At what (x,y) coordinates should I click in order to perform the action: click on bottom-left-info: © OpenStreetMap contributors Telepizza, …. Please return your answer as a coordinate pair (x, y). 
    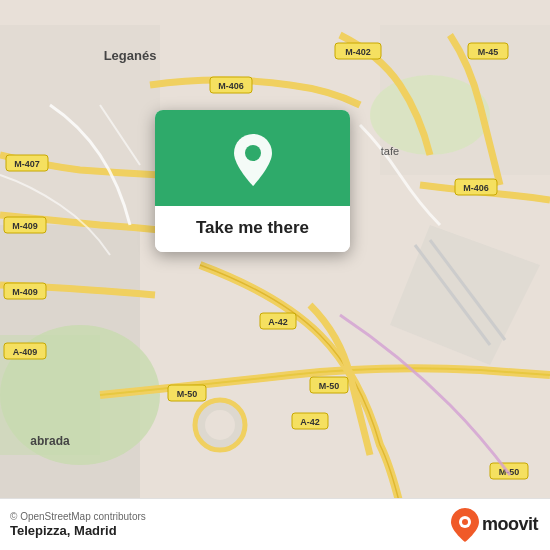
    Looking at the image, I should click on (78, 524).